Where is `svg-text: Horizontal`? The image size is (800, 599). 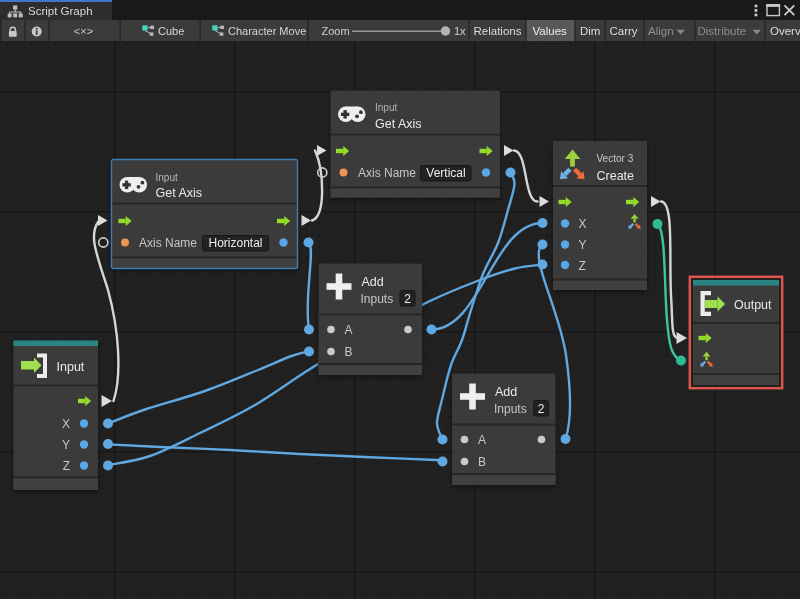 svg-text: Horizontal is located at coordinates (235, 243).